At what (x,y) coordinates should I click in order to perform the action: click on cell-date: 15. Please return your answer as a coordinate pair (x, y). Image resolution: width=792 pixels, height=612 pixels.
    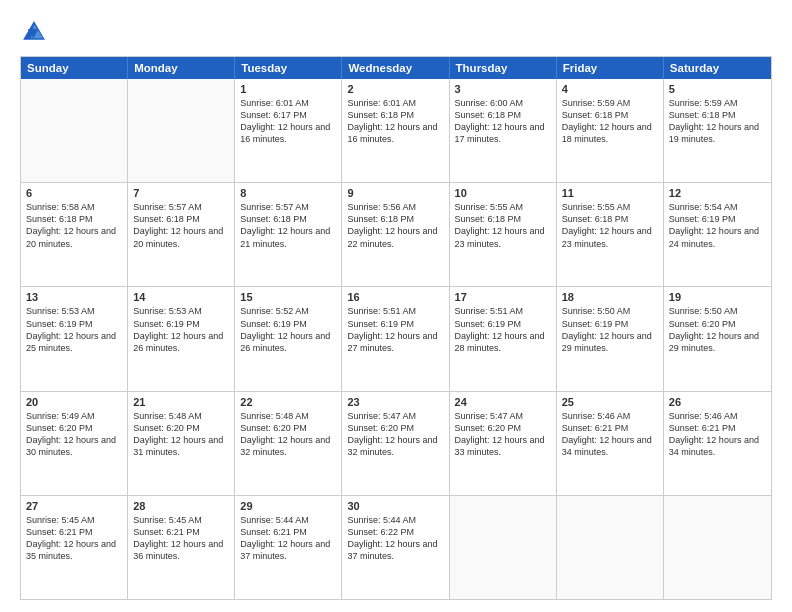
    Looking at the image, I should click on (288, 297).